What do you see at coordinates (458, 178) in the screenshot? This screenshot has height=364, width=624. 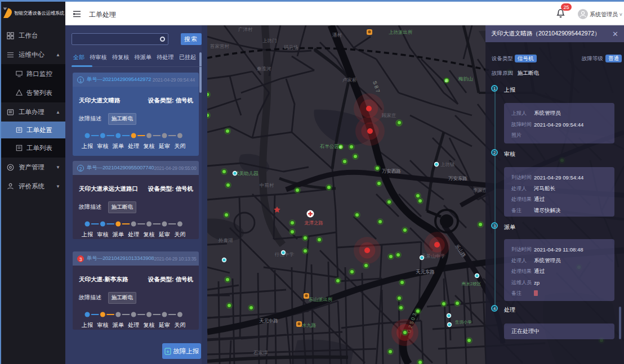 I see `svg-text: 万安东路` at bounding box center [458, 178].